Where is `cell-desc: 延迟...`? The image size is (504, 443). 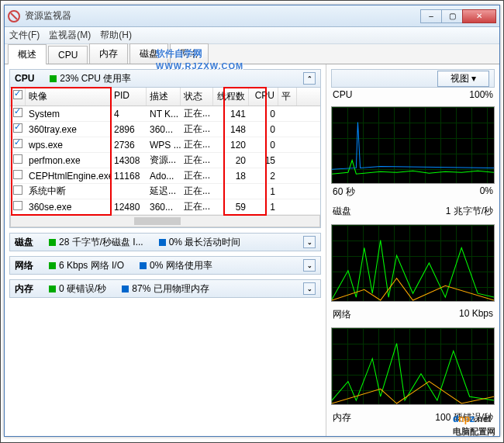 cell-desc: 延迟... is located at coordinates (164, 191).